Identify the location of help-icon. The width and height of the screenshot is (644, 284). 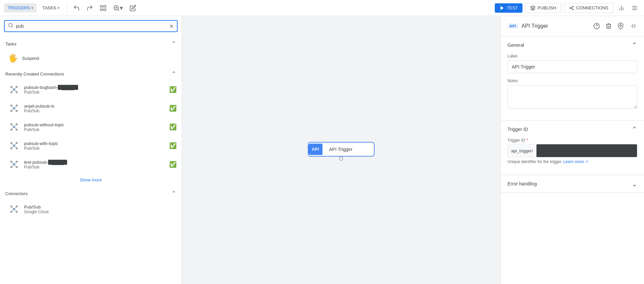
(597, 26).